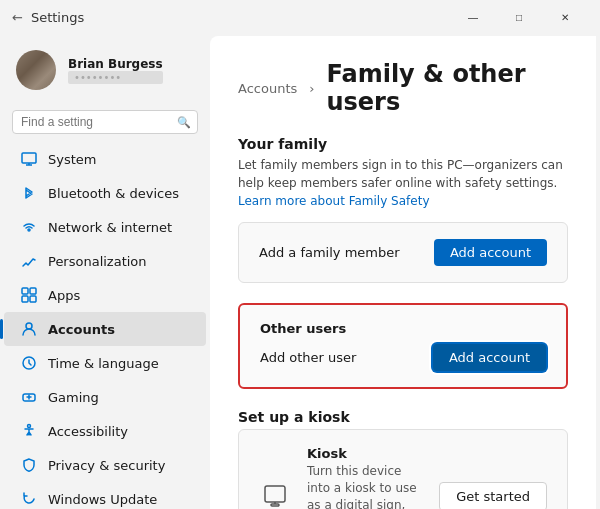 The height and width of the screenshot is (509, 600). What do you see at coordinates (29, 159) in the screenshot?
I see `system-icon` at bounding box center [29, 159].